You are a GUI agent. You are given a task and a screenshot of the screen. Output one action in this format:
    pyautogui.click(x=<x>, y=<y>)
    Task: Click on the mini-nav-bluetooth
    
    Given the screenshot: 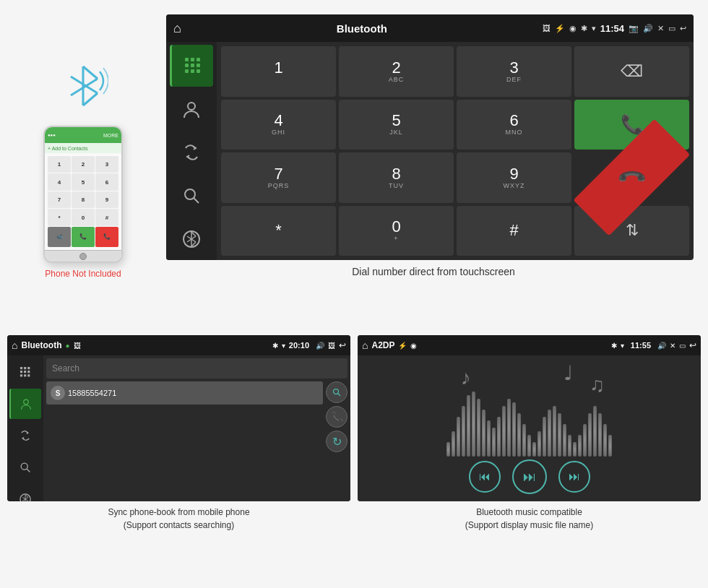 What is the action you would take?
    pyautogui.click(x=25, y=493)
    